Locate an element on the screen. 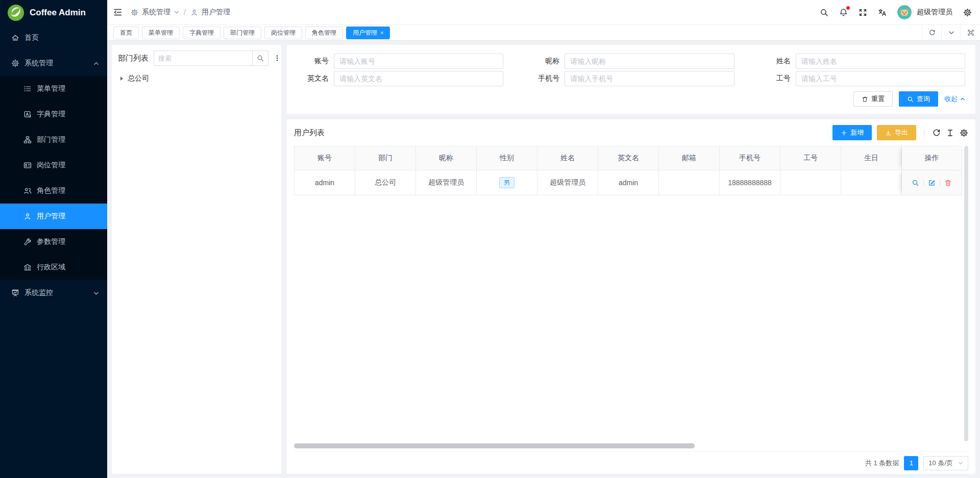 The width and height of the screenshot is (980, 478). sidebar-item-menu-manage: 菜单管理 is located at coordinates (54, 89).